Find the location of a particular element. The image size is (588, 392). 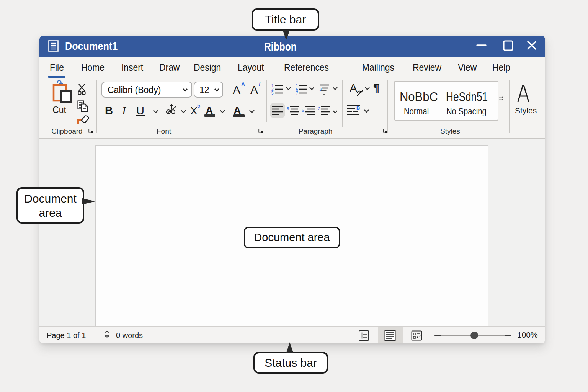

svg-text: A is located at coordinates (353, 88).